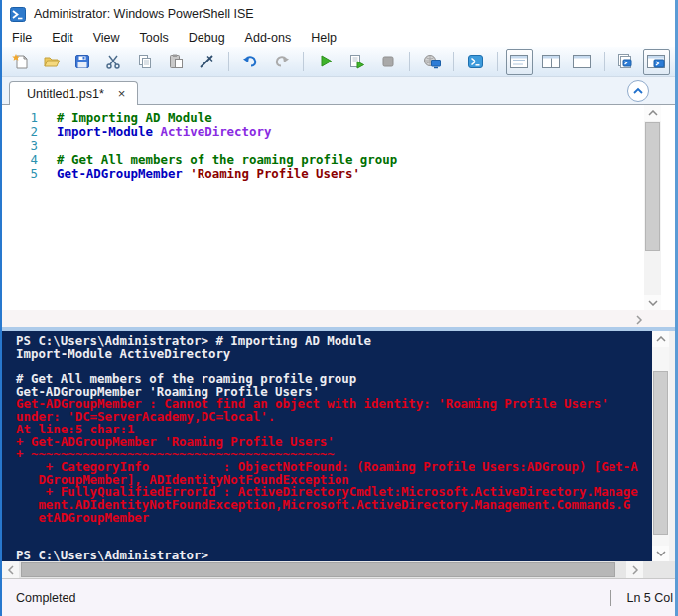 This screenshot has width=678, height=616. What do you see at coordinates (653, 208) in the screenshot?
I see `editor-vertical-scrollbar` at bounding box center [653, 208].